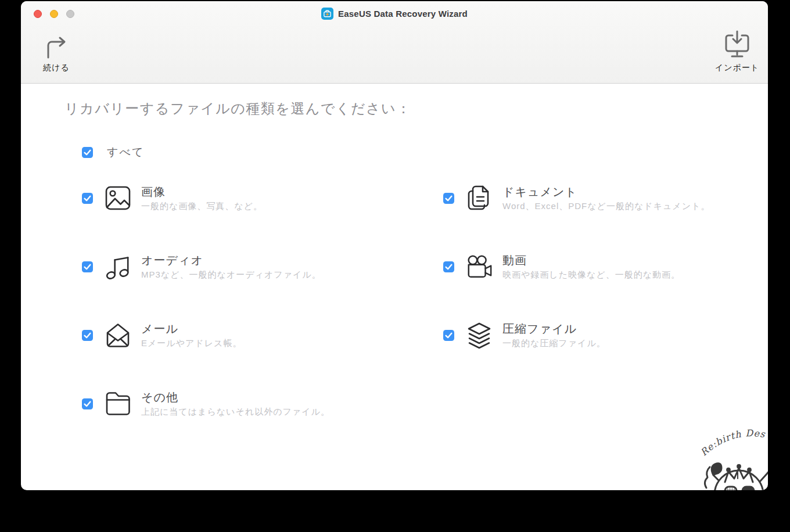 This screenshot has width=790, height=532. Describe the element at coordinates (479, 198) in the screenshot. I see `documents-icon` at that location.